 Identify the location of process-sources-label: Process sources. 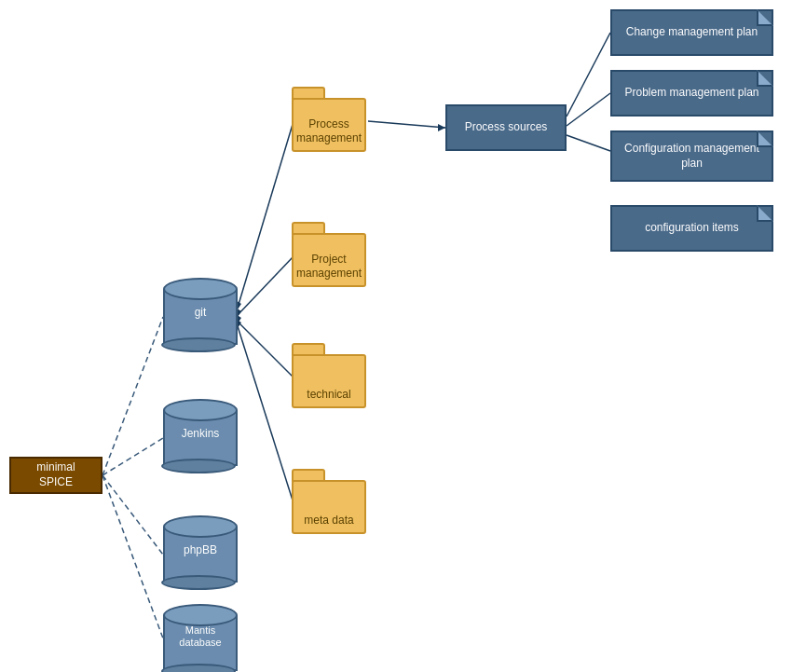
(507, 128).